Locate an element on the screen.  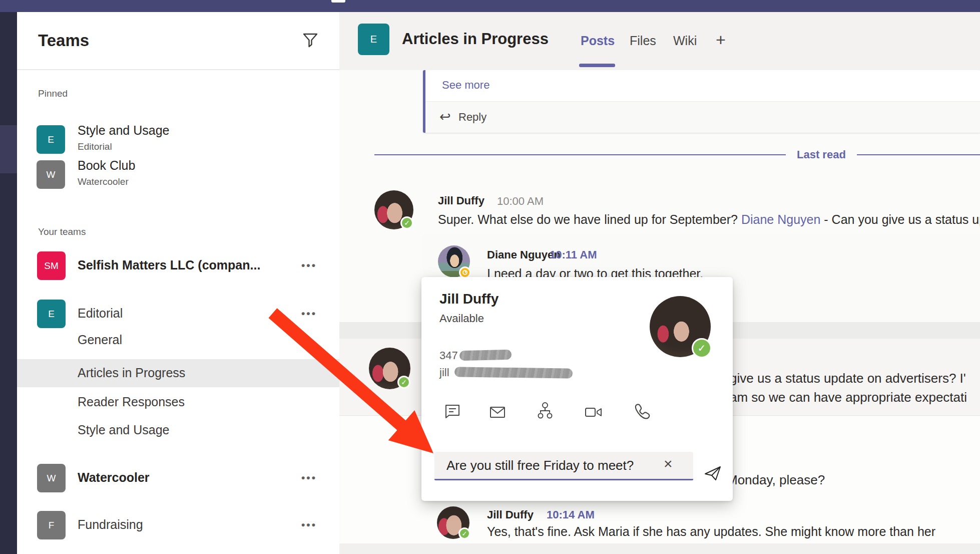
message-jill-1000: ✓ Jill Duffy 10:00 AM Super. What else d… is located at coordinates (660, 210).